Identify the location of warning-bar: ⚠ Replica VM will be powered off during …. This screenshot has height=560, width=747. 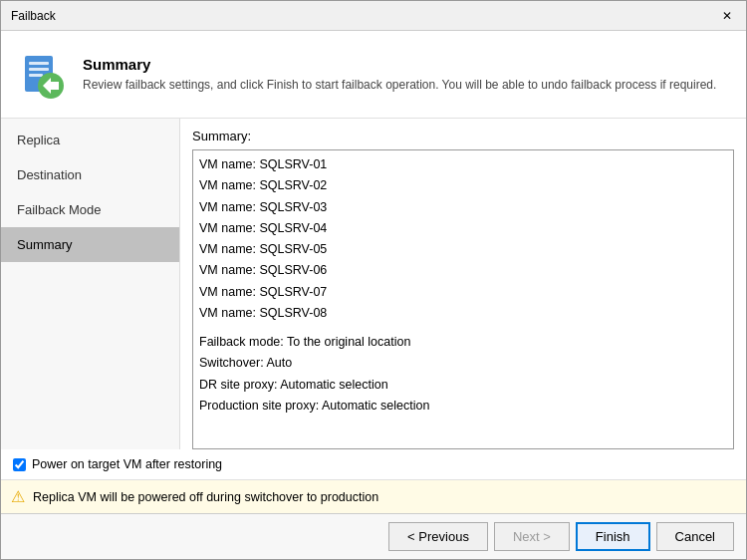
(374, 496).